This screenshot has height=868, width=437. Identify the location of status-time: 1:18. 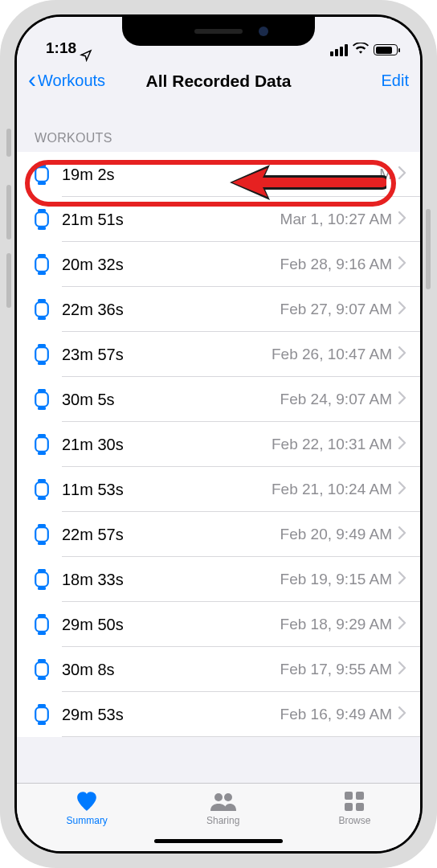
(61, 48).